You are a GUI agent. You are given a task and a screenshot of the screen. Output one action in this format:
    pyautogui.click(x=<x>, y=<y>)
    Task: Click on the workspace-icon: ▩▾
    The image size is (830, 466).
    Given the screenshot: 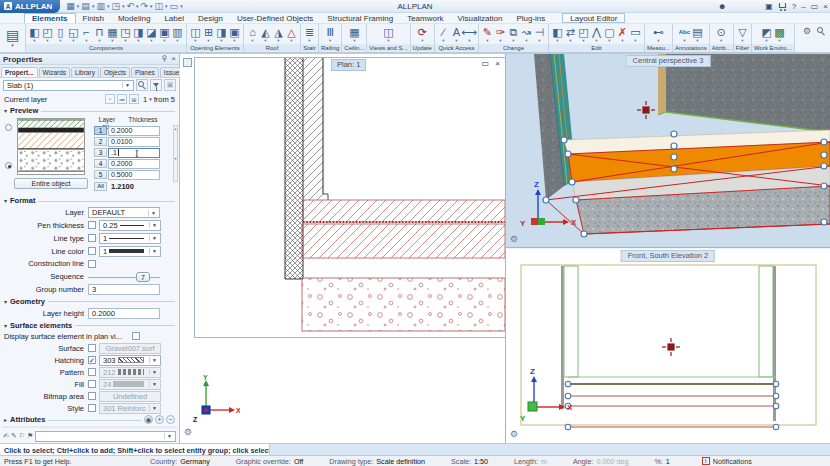 What is the action you would take?
    pyautogui.click(x=780, y=34)
    